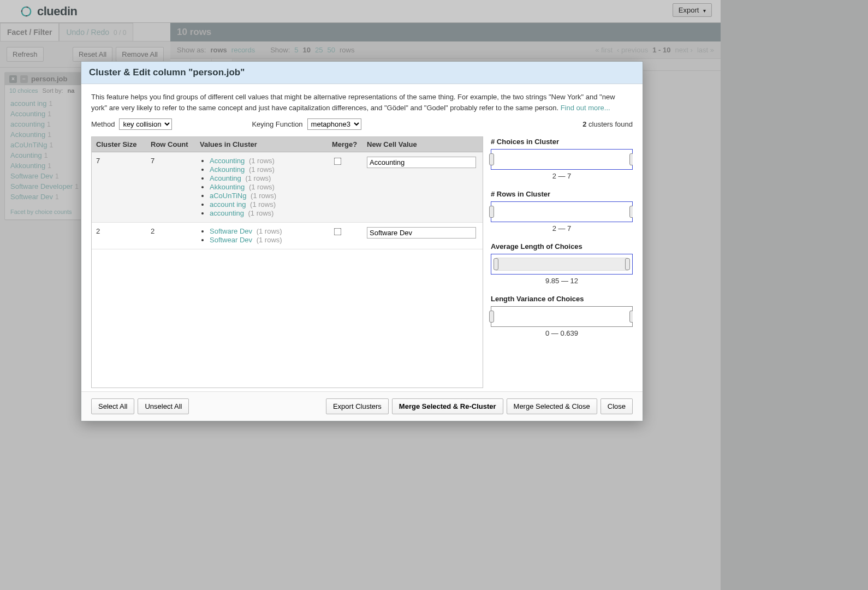 Image resolution: width=868 pixels, height=590 pixels. I want to click on values-cell: Accounting (1 rows)Ackounting (1 rows)Ac…, so click(261, 188).